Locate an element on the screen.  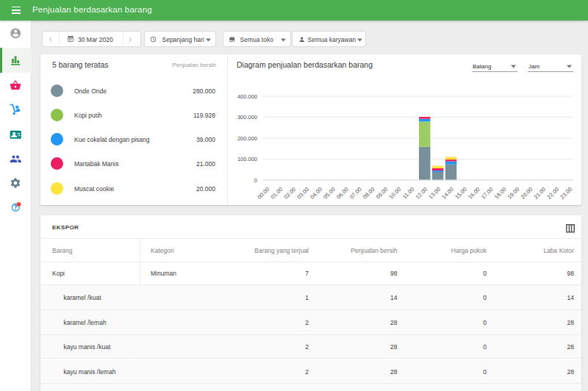
svg-text: 04.00 is located at coordinates (316, 193).